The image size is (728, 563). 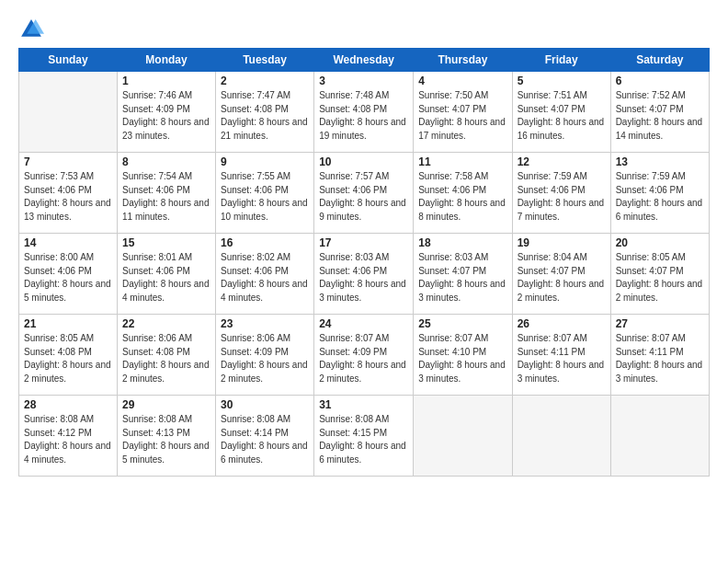 What do you see at coordinates (364, 243) in the screenshot?
I see `day-number: 17` at bounding box center [364, 243].